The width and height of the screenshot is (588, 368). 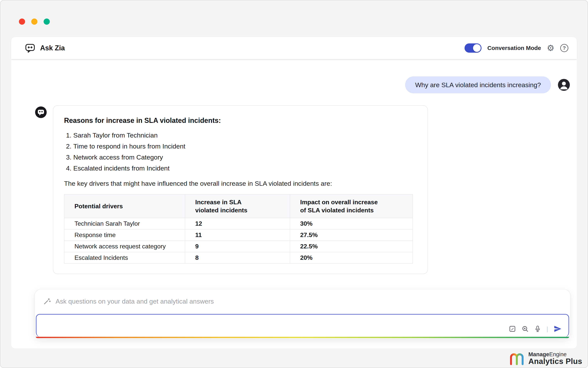 What do you see at coordinates (512, 329) in the screenshot?
I see `add-report-icon` at bounding box center [512, 329].